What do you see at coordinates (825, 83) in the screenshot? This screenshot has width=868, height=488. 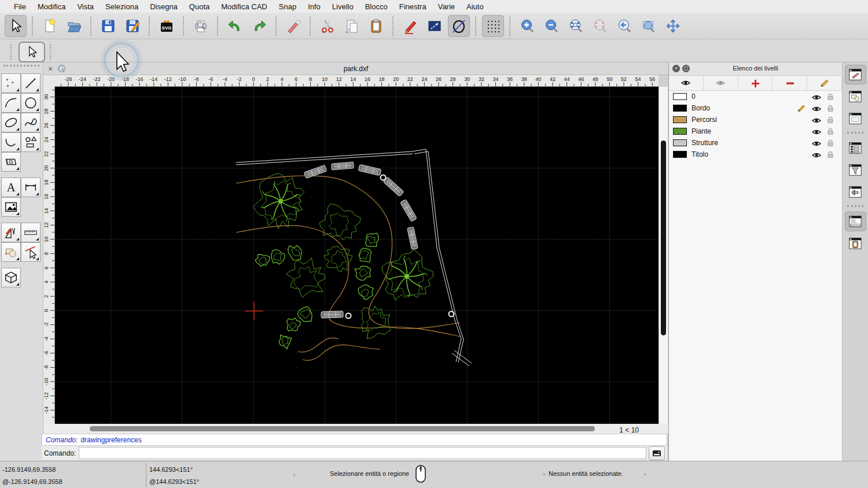 I see `edit-layer-button` at bounding box center [825, 83].